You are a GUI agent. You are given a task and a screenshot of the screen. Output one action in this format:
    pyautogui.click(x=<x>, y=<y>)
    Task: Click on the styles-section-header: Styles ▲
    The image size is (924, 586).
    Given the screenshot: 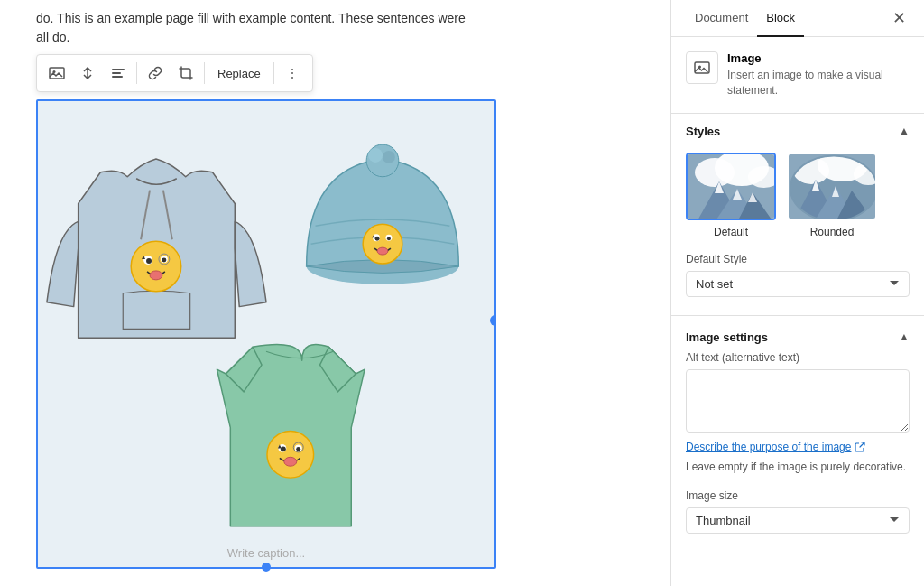 What is the action you would take?
    pyautogui.click(x=798, y=130)
    